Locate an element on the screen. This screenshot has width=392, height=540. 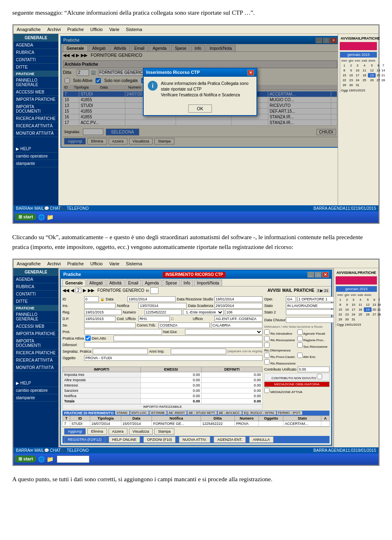
ref-tab-ae-redit: AE -REDIT. is located at coordinates (177, 413).